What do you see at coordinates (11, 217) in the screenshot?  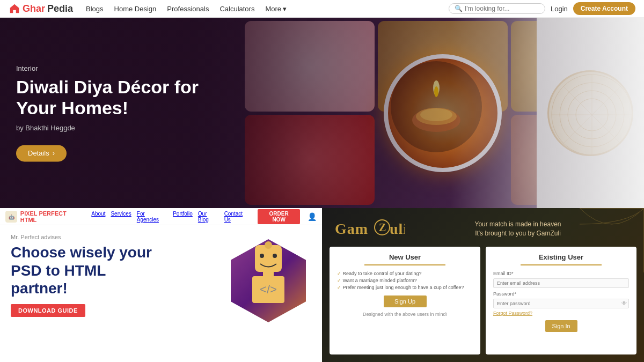 I see `pph-icon-svg: 🤖` at bounding box center [11, 217].